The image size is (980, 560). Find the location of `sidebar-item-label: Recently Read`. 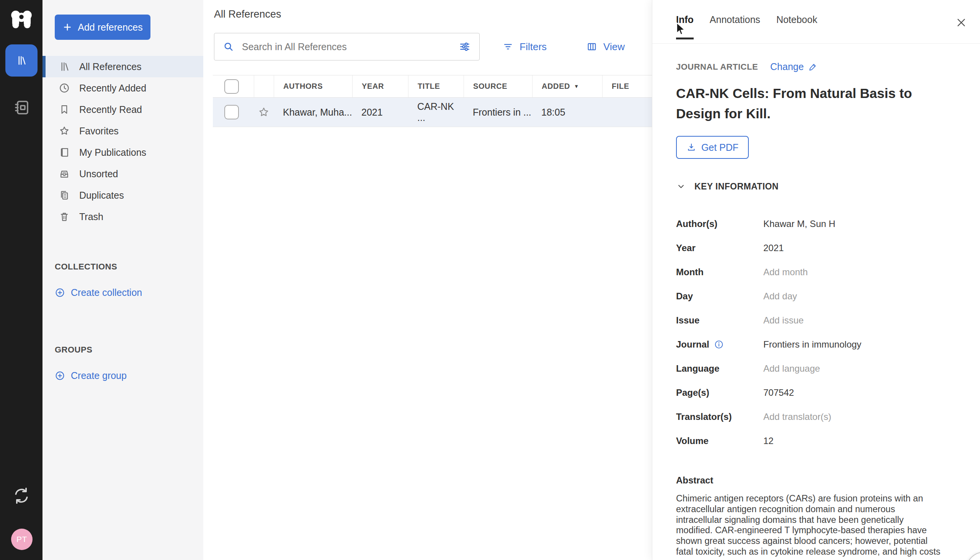

sidebar-item-label: Recently Read is located at coordinates (111, 110).